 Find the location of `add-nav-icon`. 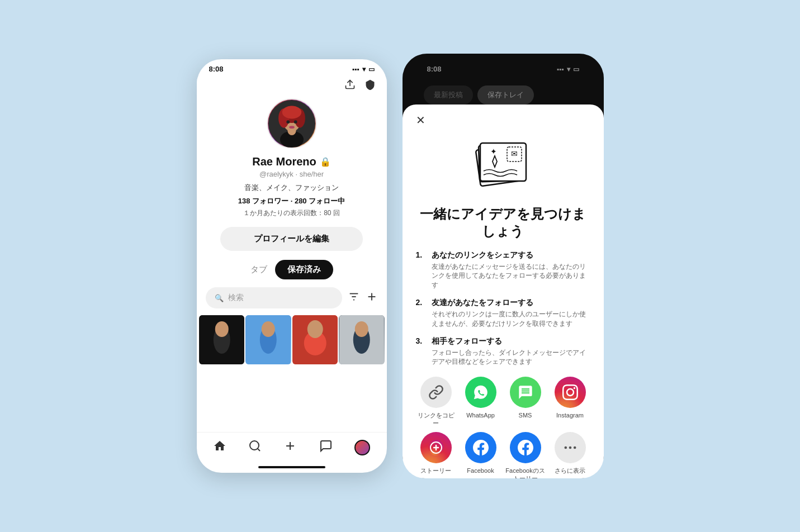

add-nav-icon is located at coordinates (290, 448).